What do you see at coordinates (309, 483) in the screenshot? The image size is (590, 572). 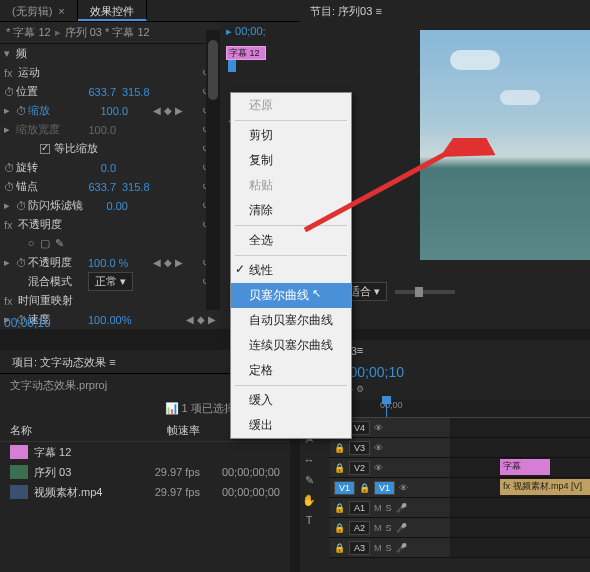 I see `pen-tool-icon: ✎` at bounding box center [309, 483].